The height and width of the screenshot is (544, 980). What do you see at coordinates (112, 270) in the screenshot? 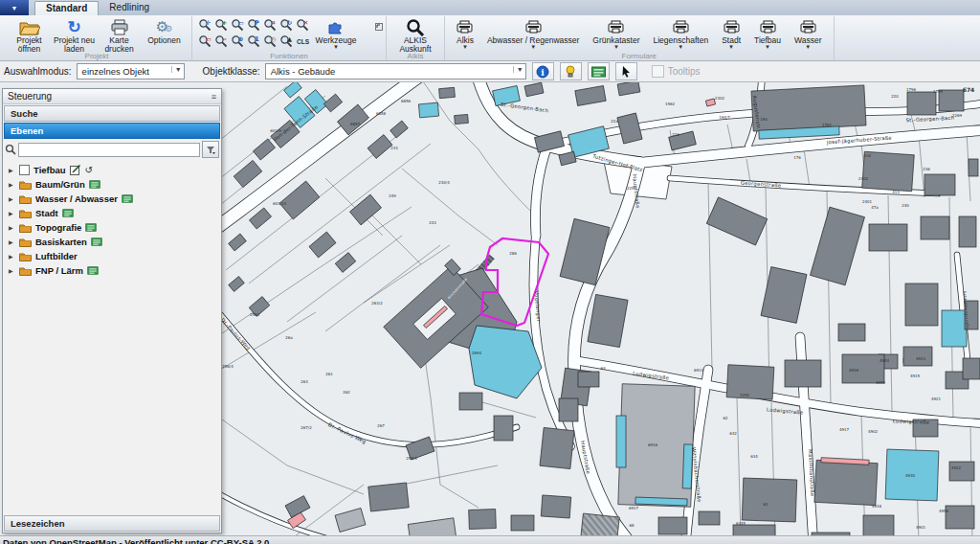
I see `layer-item-fnp-lärm: ▶FNP / Lärm` at bounding box center [112, 270].